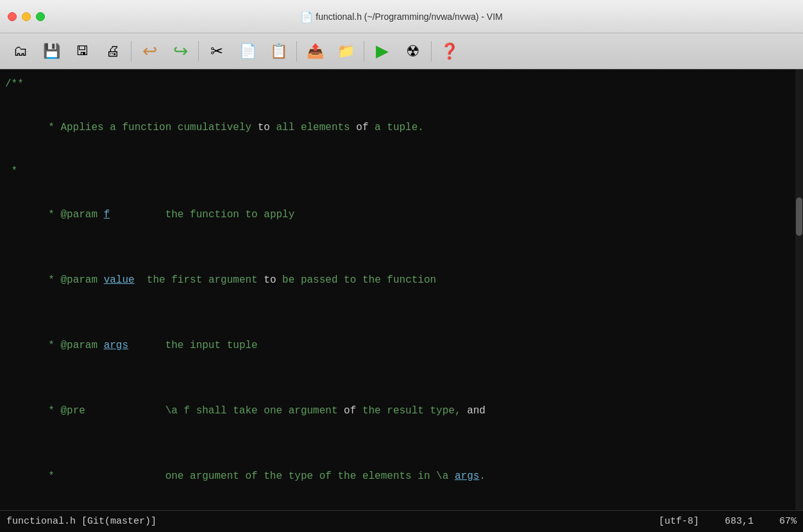 The image size is (803, 532). Describe the element at coordinates (799, 290) in the screenshot. I see `scrollbar` at that location.